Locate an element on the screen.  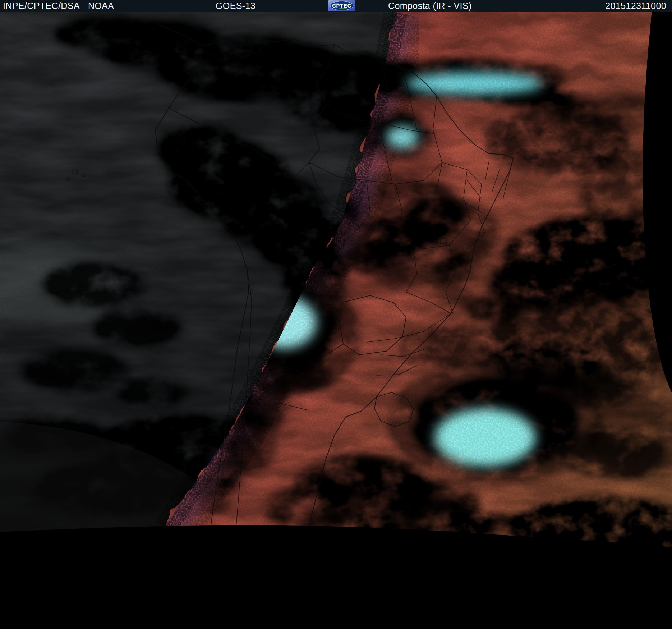
timestamp-label: 201512311000 is located at coordinates (636, 6).